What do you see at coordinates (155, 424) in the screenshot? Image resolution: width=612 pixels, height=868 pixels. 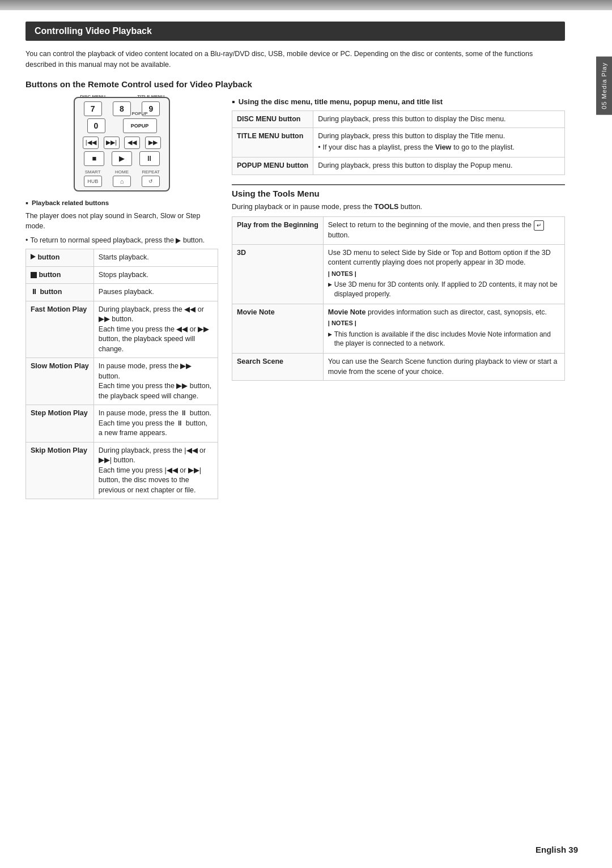 I see `btn-desc: In pause mode, press the ⏸ button.Each t…` at bounding box center [155, 424].